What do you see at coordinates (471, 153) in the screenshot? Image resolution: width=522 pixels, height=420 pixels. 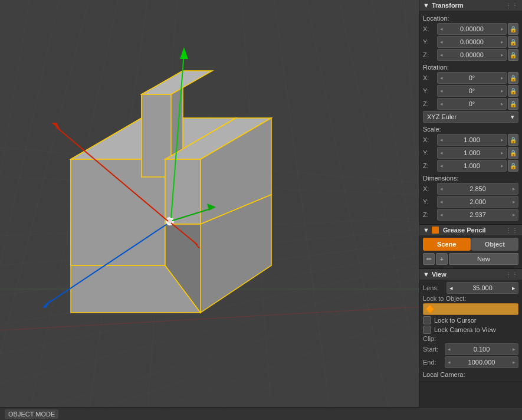 I see `scale-y-row: Y: ◂ 1.000 ▸ 🔒` at bounding box center [471, 153].